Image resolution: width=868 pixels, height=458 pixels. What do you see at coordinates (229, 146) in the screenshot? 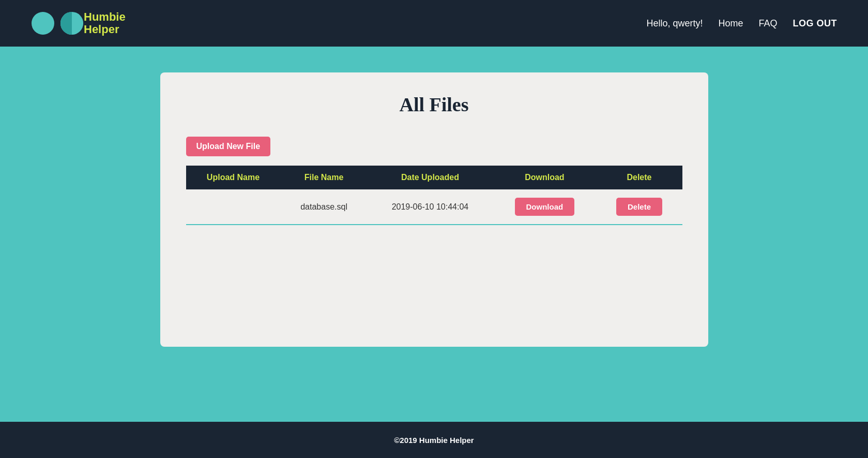
I see `upload-new-file-button: Upload New File` at bounding box center [229, 146].